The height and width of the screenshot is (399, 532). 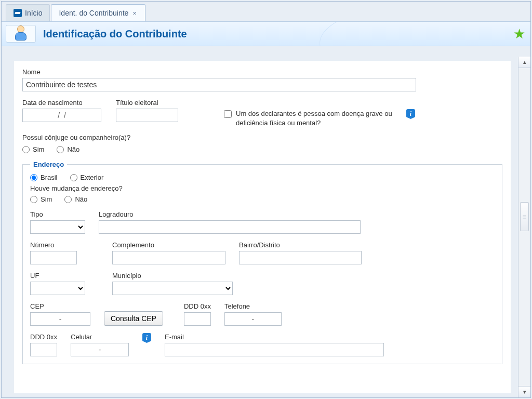 What do you see at coordinates (266, 34) in the screenshot?
I see `page-header: Identificação do Contribuinte ★` at bounding box center [266, 34].